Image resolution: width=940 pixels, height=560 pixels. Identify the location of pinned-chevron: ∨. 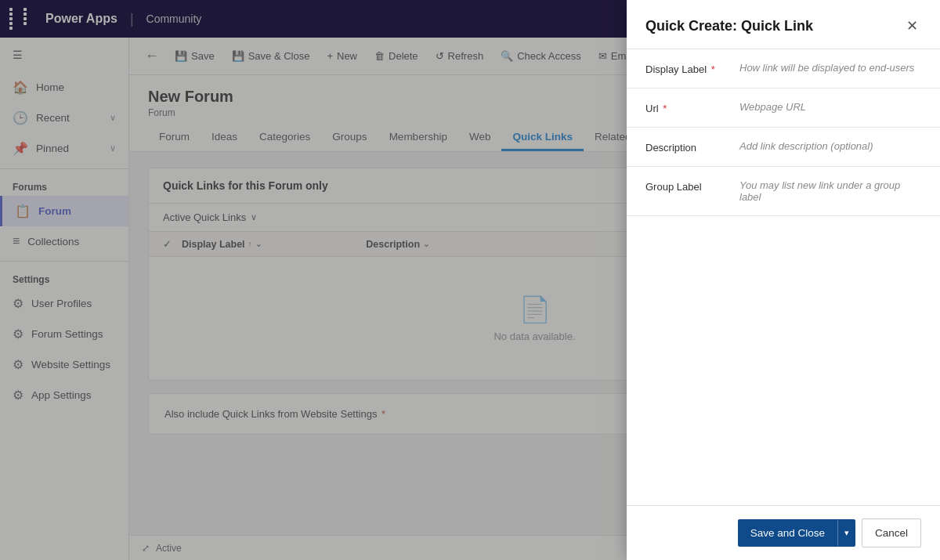
(113, 149).